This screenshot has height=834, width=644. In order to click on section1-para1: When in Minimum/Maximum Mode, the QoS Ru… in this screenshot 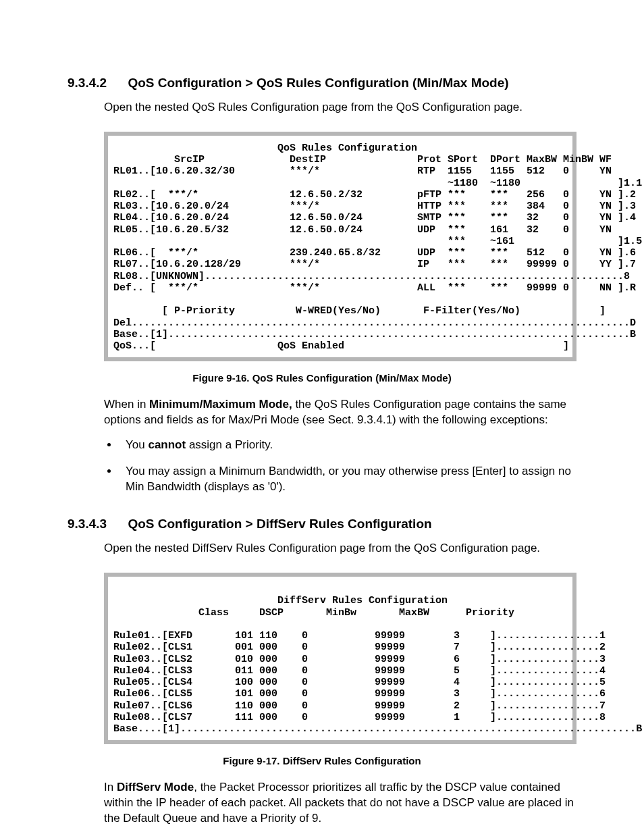, I will do `click(340, 413)`.